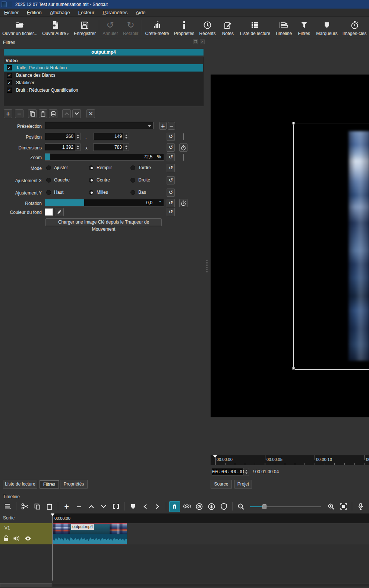  What do you see at coordinates (49, 507) in the screenshot?
I see `paste-button` at bounding box center [49, 507].